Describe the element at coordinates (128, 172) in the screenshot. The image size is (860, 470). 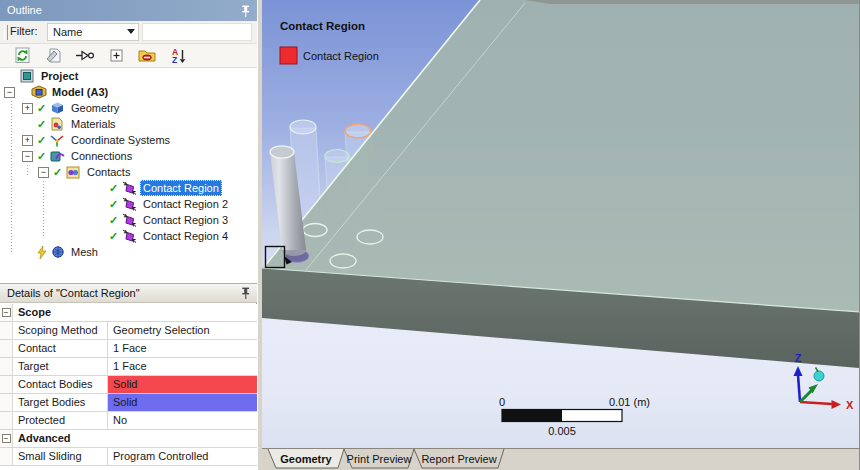
I see `tree-item-contacts: −✓Contacts` at that location.